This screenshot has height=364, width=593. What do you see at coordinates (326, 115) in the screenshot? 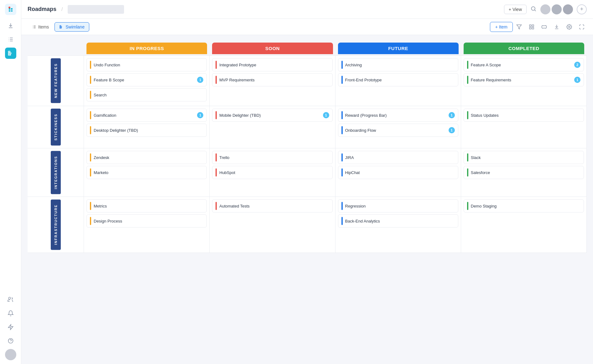
I see `card-badge: 1` at bounding box center [326, 115].